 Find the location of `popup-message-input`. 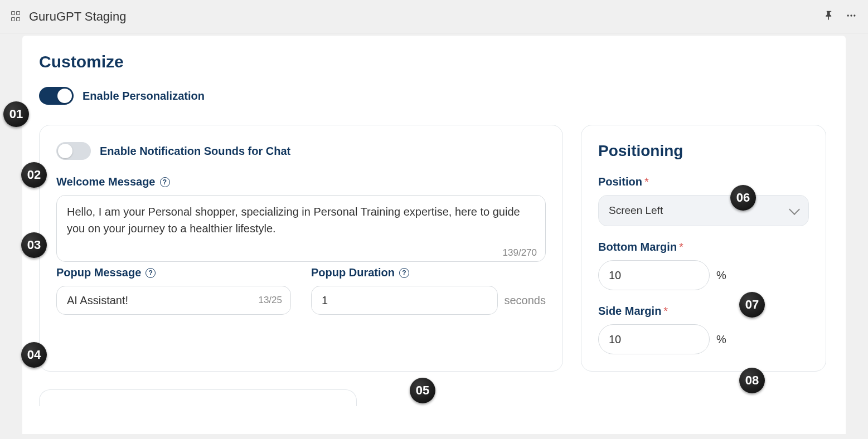

popup-message-input is located at coordinates (174, 300).